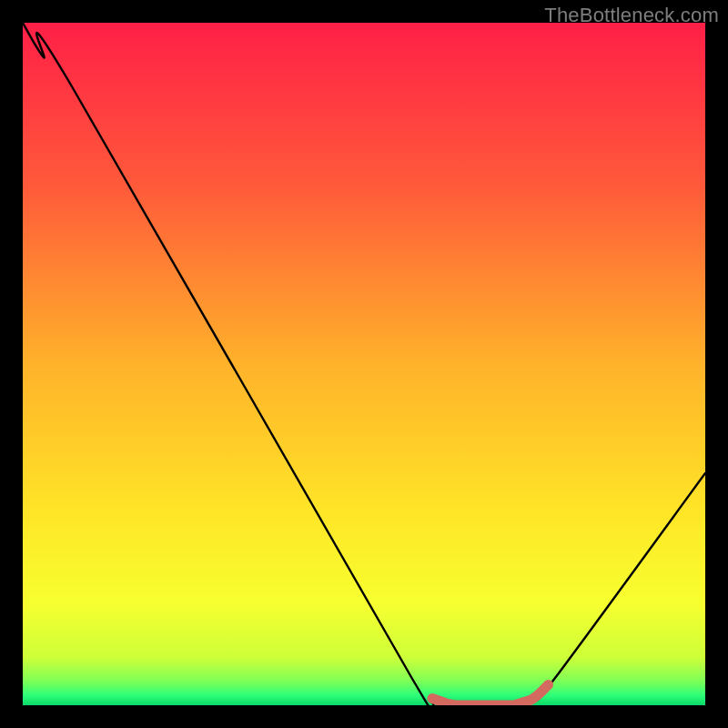 The height and width of the screenshot is (728, 728). What do you see at coordinates (632, 15) in the screenshot?
I see `watermark-text: TheBottleneck.com` at bounding box center [632, 15].